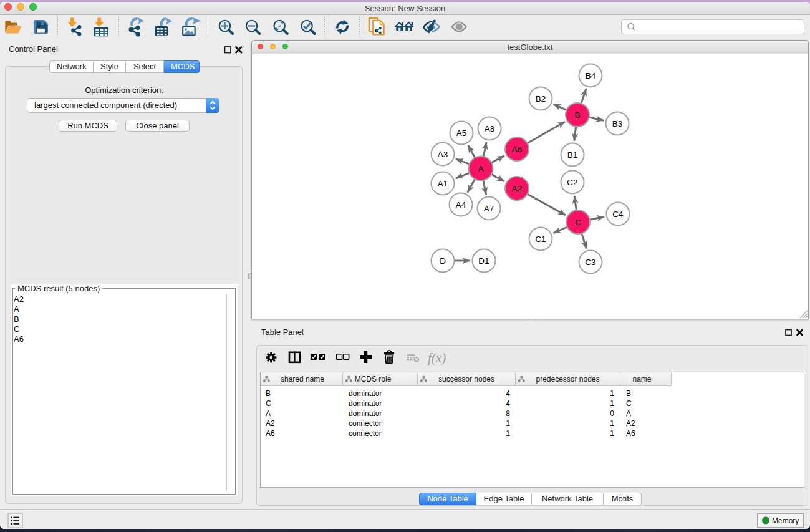  Describe the element at coordinates (541, 99) in the screenshot. I see `svg-text: B2` at that location.